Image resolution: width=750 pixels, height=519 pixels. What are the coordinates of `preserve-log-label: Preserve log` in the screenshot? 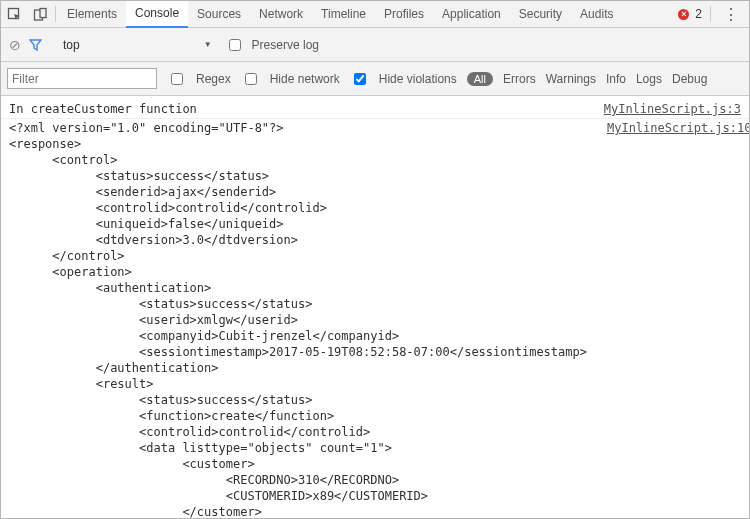 It's located at (286, 45).